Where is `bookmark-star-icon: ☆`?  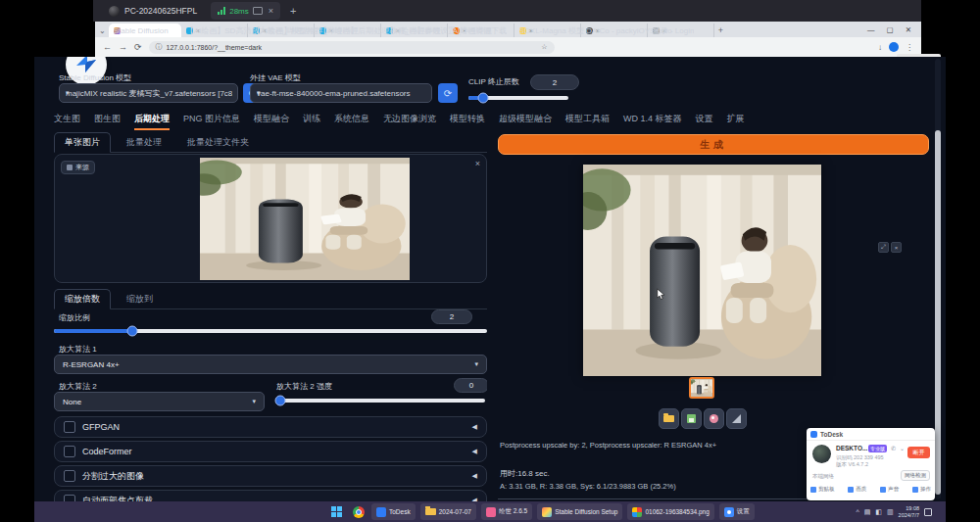 bookmark-star-icon: ☆ is located at coordinates (544, 47).